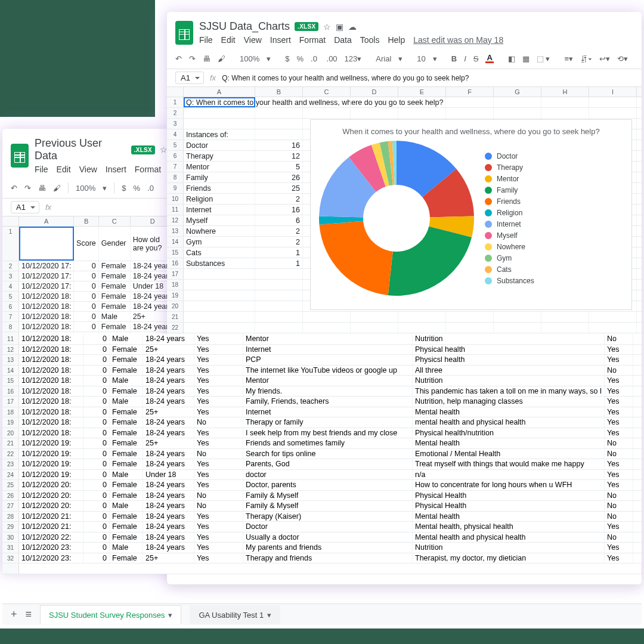 The width and height of the screenshot is (644, 644). Describe the element at coordinates (235, 615) in the screenshot. I see `sheet-tab-other: GA Usability Test 1▾` at that location.